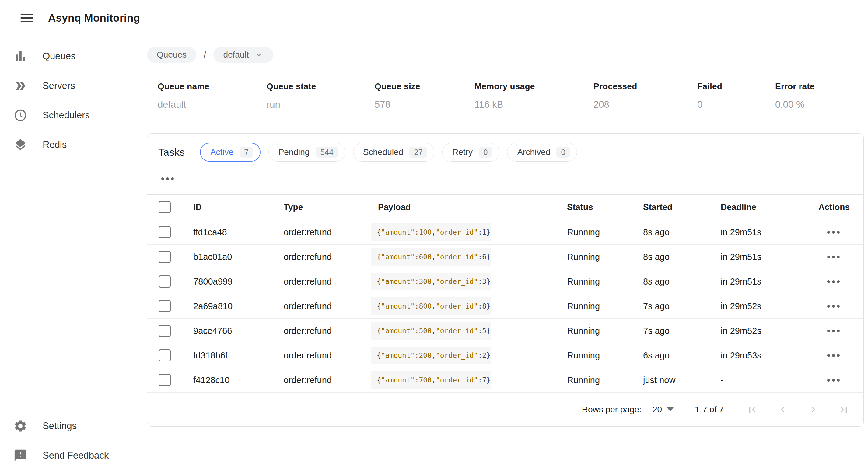 The image size is (868, 468). Describe the element at coordinates (73, 115) in the screenshot. I see `sidebar-item-schedulers: Schedulers` at that location.